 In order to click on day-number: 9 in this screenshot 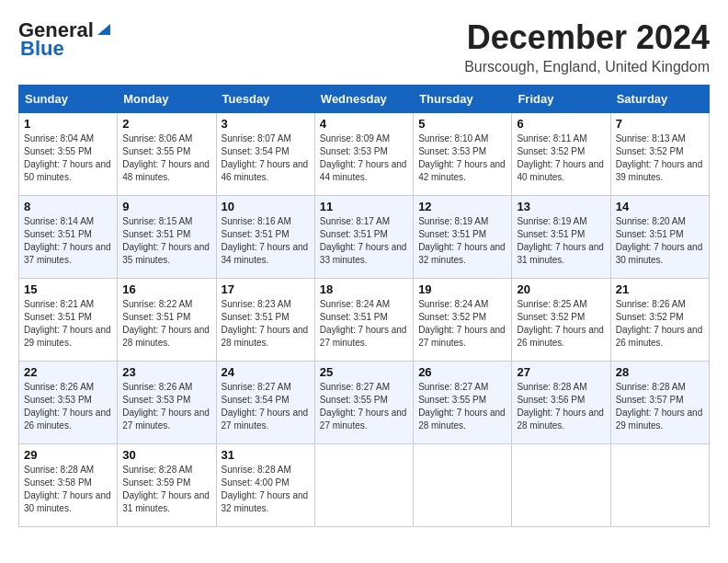, I will do `click(166, 206)`.